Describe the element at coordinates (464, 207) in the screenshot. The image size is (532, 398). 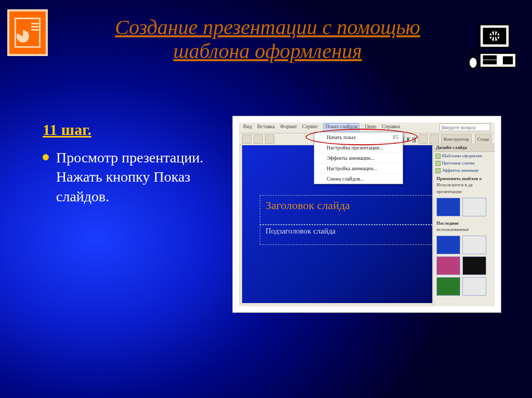
I see `tp-used-thumbs` at that location.